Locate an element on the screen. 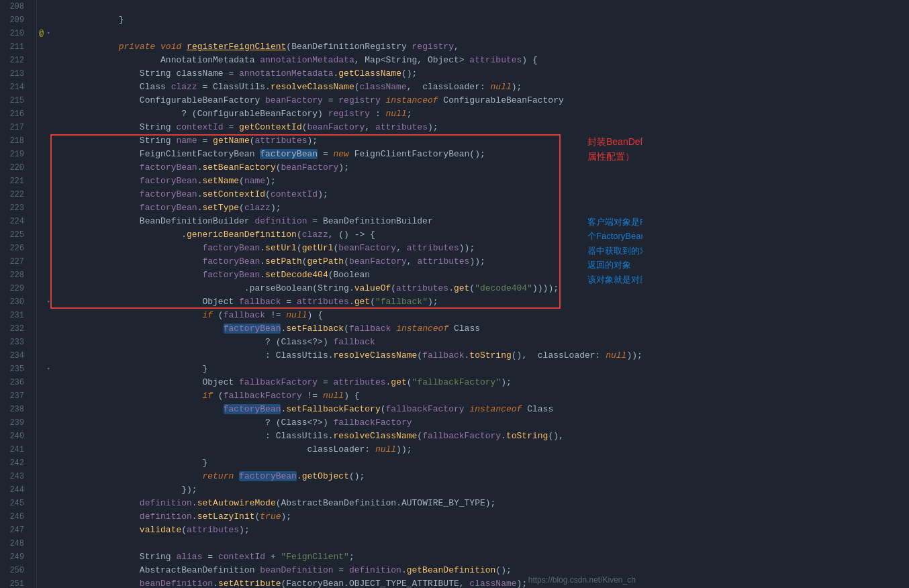 This screenshot has height=588, width=909. code-line-208: } is located at coordinates (349, 7).